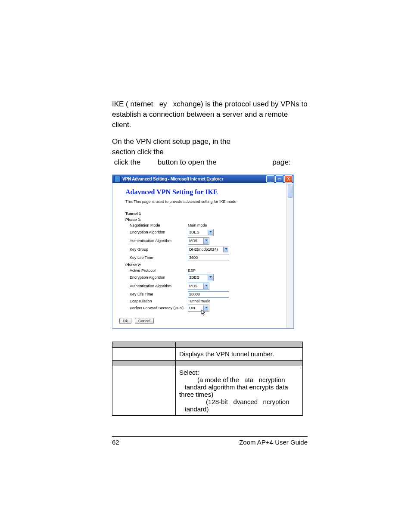  I want to click on encryption-desc: Select: (a mode of the ata ncryption tan…, so click(240, 390).